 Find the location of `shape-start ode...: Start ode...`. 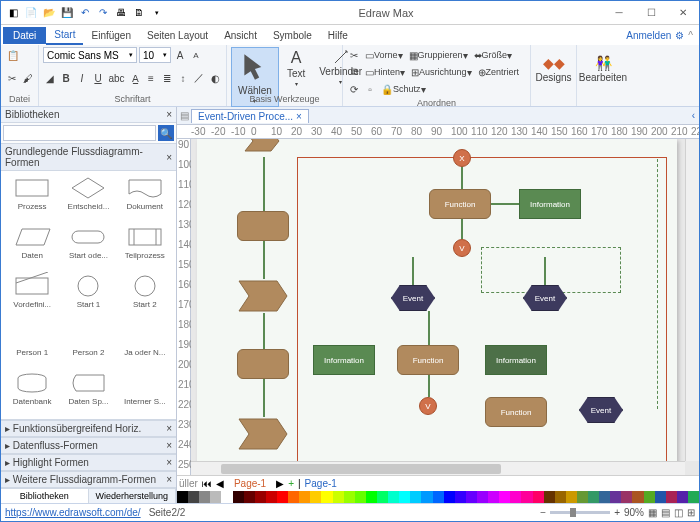

shape-start ode...: Start ode... is located at coordinates (88, 246).